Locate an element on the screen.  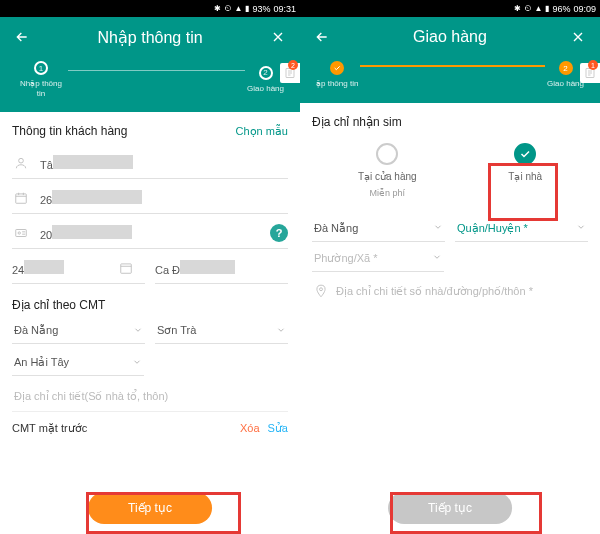
status-bar: ✱ ⏲ ▲ ▮ 93% 09:31 is located at coordinates (150, 8).